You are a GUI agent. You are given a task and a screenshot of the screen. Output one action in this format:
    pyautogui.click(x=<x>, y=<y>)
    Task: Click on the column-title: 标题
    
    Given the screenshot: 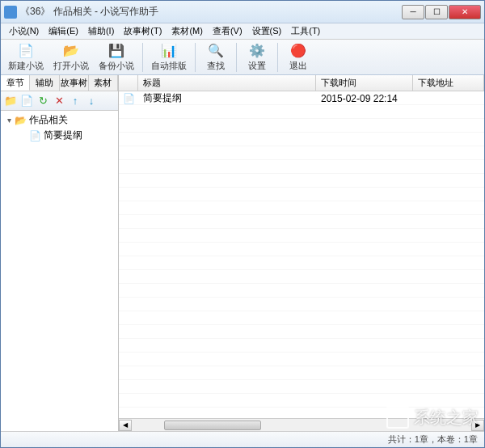 What is the action you would take?
    pyautogui.click(x=227, y=82)
    